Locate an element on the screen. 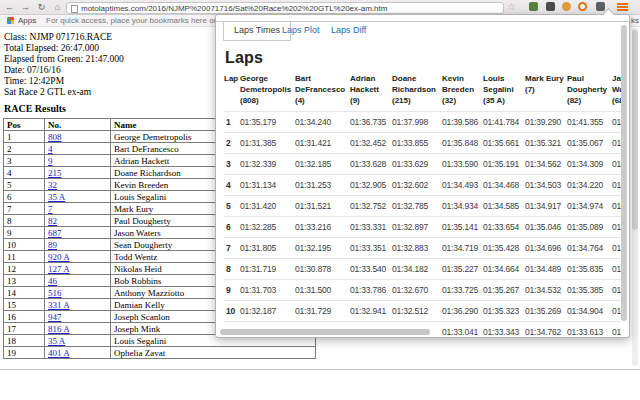  pos-cell: 6 is located at coordinates (24, 197).